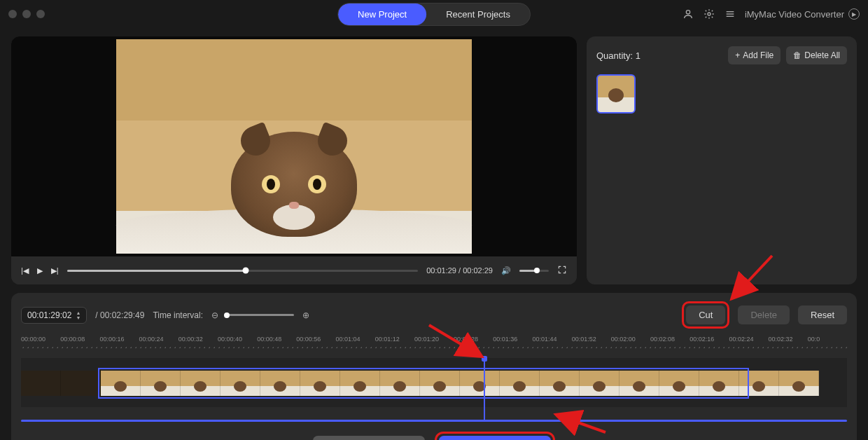 The image size is (868, 440). What do you see at coordinates (797, 55) in the screenshot?
I see `trash-icon: 🗑` at bounding box center [797, 55].